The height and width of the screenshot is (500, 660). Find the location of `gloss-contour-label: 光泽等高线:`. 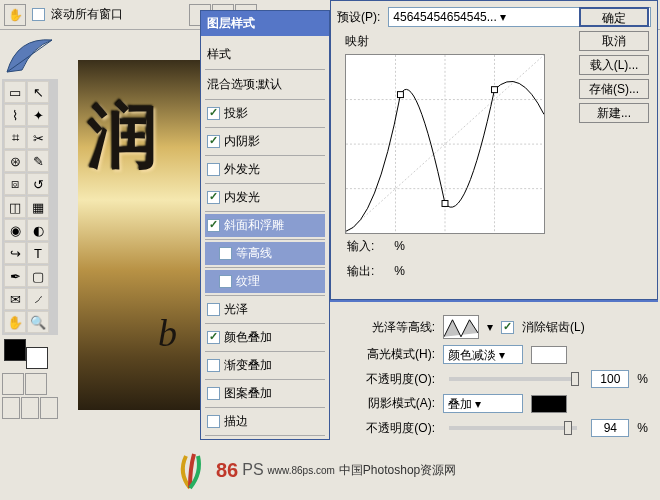

gloss-contour-label: 光泽等高线: is located at coordinates (388, 328).